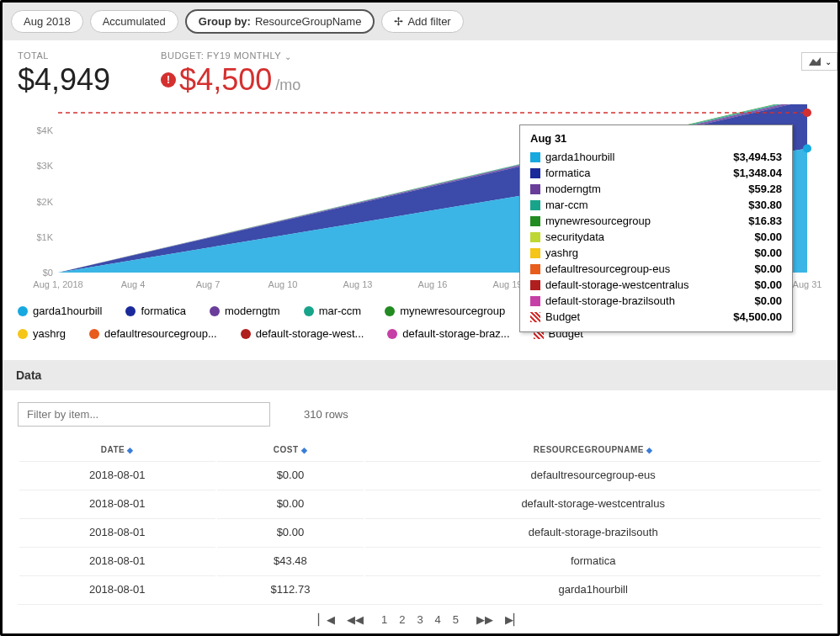  I want to click on table-row: 2018-08-01$112.73garda1hourbill, so click(420, 589).